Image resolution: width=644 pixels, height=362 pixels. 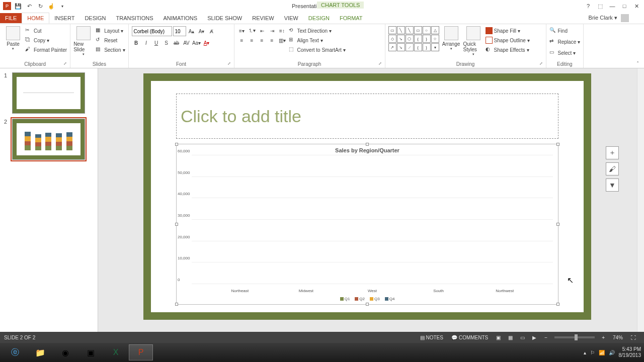 What do you see at coordinates (575, 337) in the screenshot?
I see `zoom-slider` at bounding box center [575, 337].